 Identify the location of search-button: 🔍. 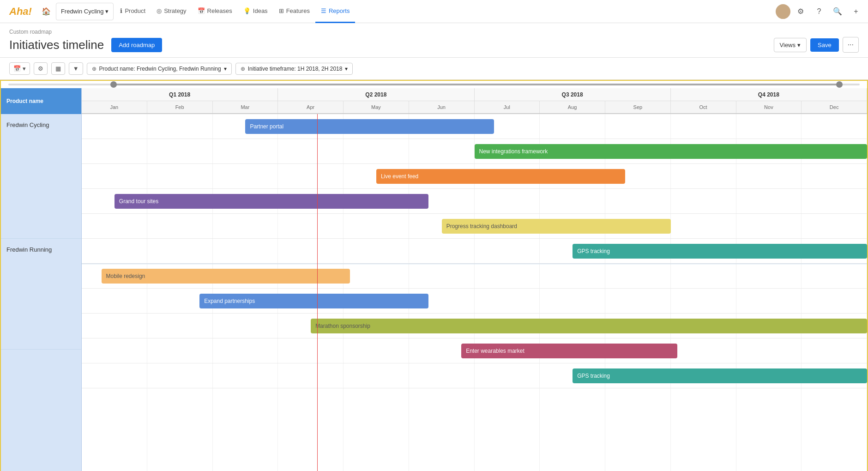
(838, 12).